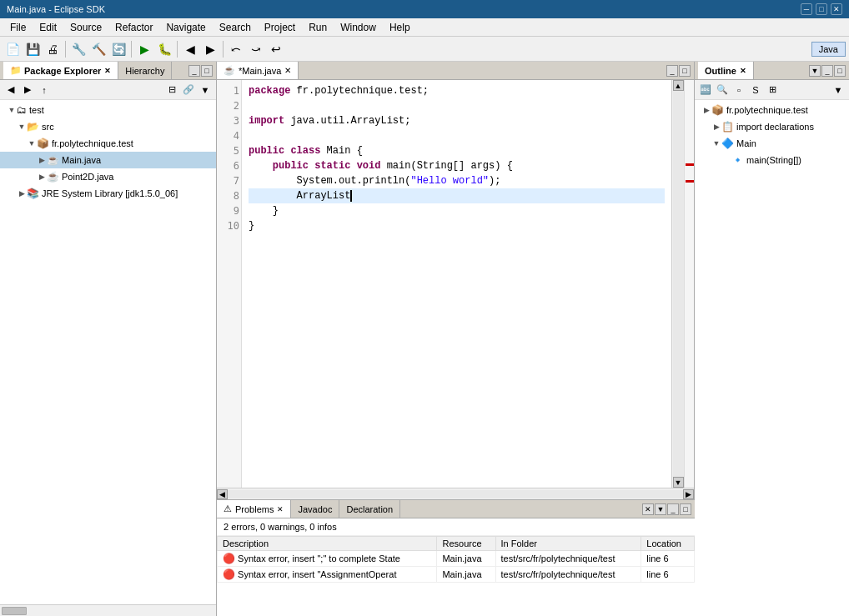  What do you see at coordinates (679, 283) in the screenshot?
I see `scroll-track` at bounding box center [679, 283].